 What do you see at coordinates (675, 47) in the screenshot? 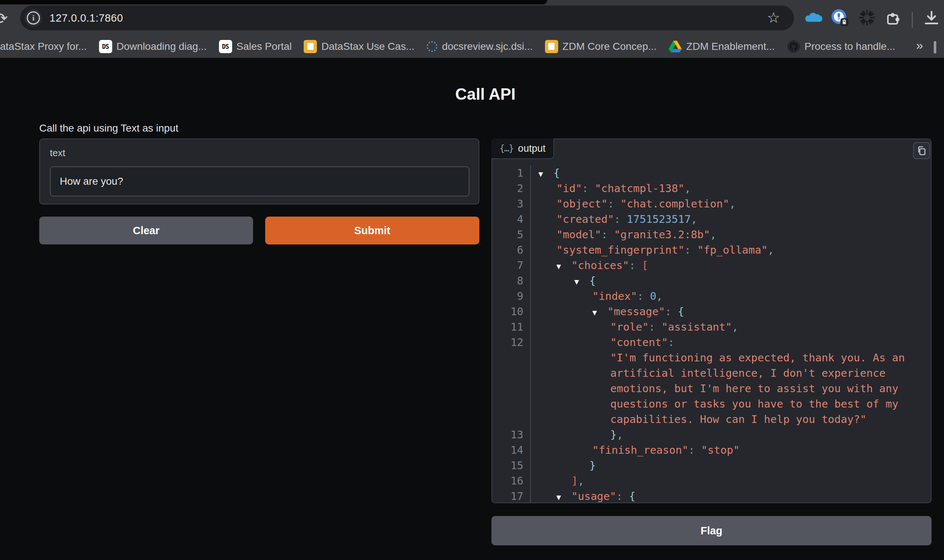
I see `drive-favicon-icon` at bounding box center [675, 47].